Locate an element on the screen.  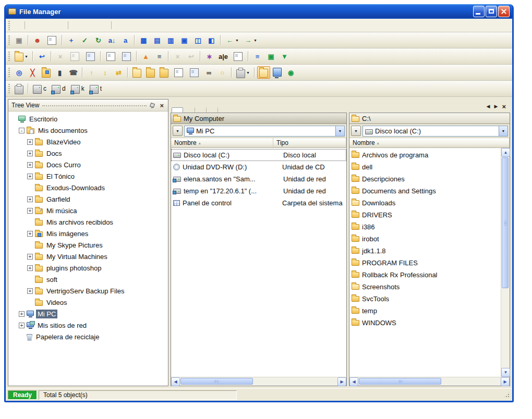
column-tipo: Tipo is located at coordinates (310, 143).